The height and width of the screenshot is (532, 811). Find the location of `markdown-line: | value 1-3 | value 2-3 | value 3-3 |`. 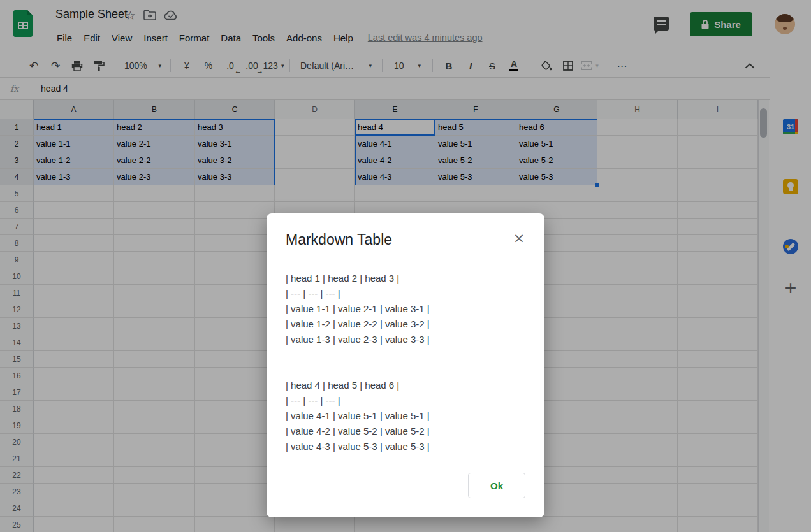

markdown-line: | value 1-3 | value 2-3 | value 3-3 | is located at coordinates (406, 340).